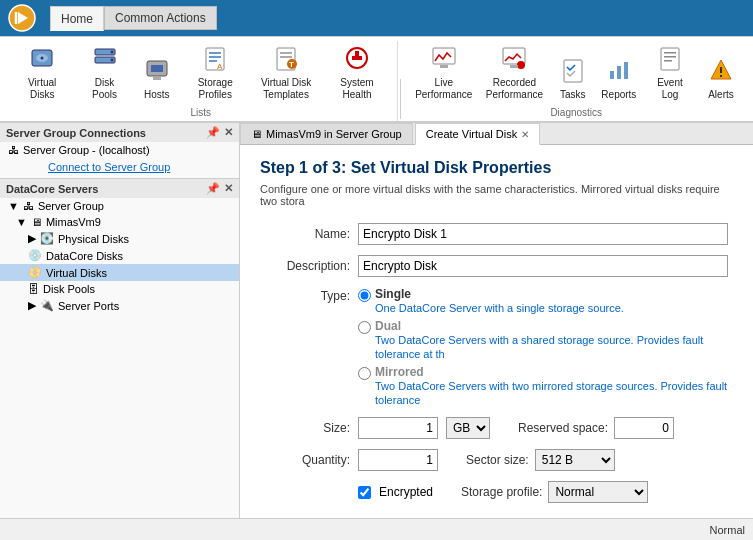  What do you see at coordinates (286, 73) in the screenshot?
I see `ribbon-item-virtual-disk-templates: T Virtual Disk Templates` at bounding box center [286, 73].